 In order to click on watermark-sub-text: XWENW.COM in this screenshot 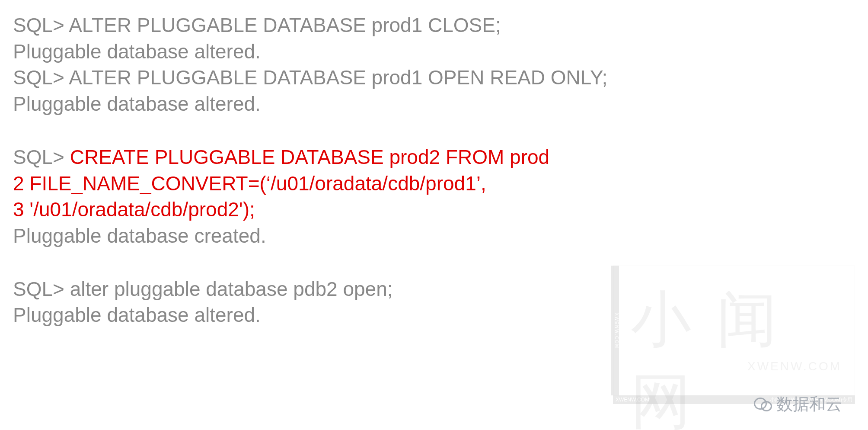, I will do `click(795, 366)`.